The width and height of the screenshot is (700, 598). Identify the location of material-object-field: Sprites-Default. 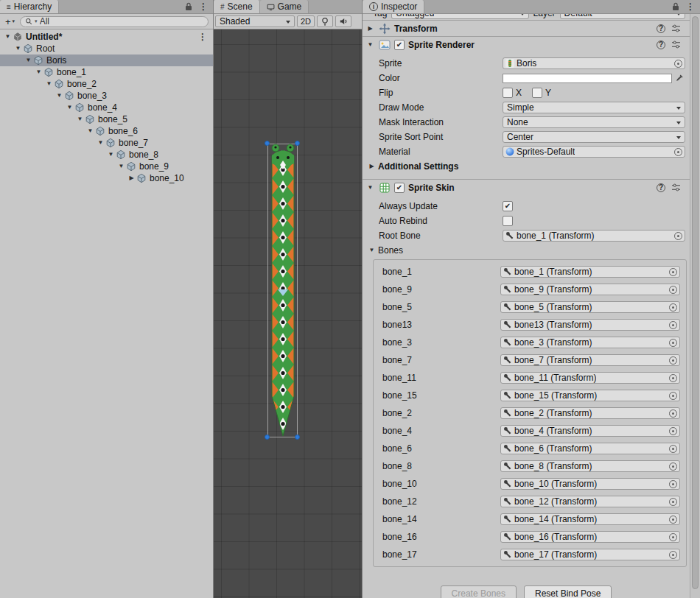
(594, 152).